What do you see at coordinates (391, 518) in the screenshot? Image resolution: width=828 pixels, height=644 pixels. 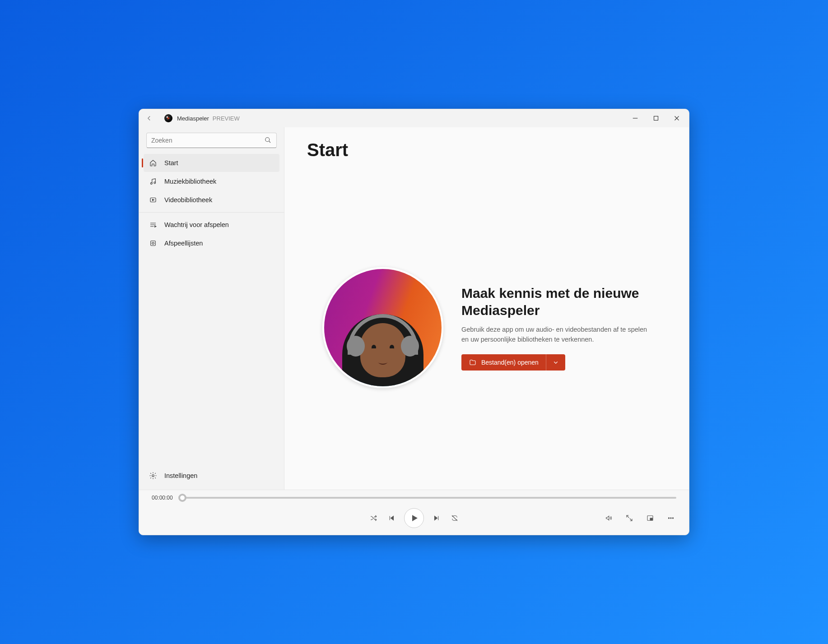 I see `previous-button` at bounding box center [391, 518].